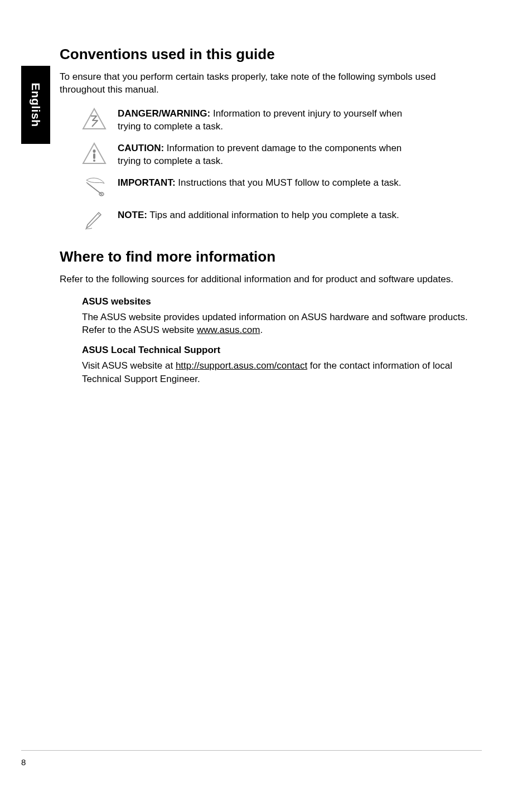  Describe the element at coordinates (259, 215) in the screenshot. I see `callout-note-text: NOTE: Tips and additional information to…` at that location.